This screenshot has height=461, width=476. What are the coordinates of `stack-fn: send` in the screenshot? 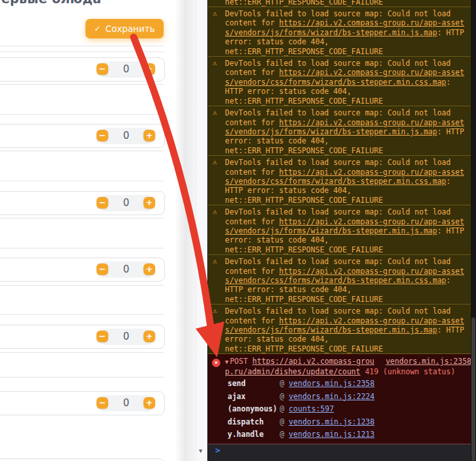 It's located at (254, 384).